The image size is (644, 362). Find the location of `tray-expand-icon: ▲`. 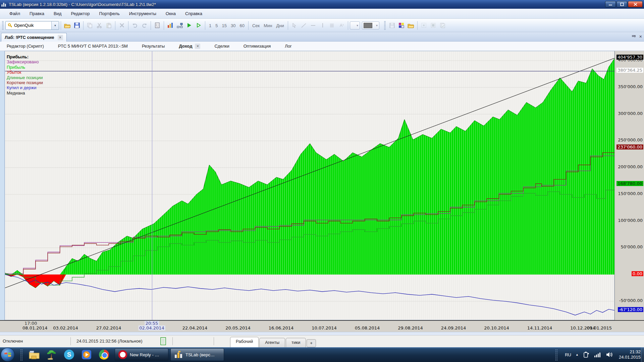

tray-expand-icon: ▲ is located at coordinates (577, 355).